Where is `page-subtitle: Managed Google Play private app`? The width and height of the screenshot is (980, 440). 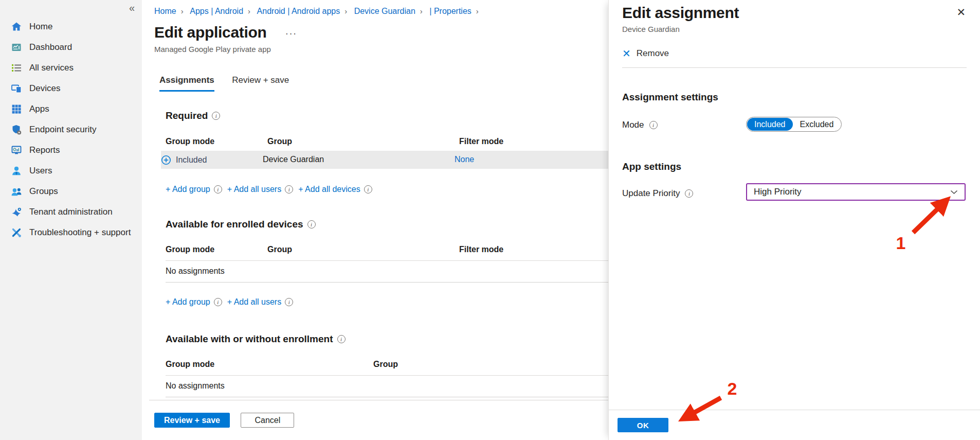 page-subtitle: Managed Google Play private app is located at coordinates (382, 49).